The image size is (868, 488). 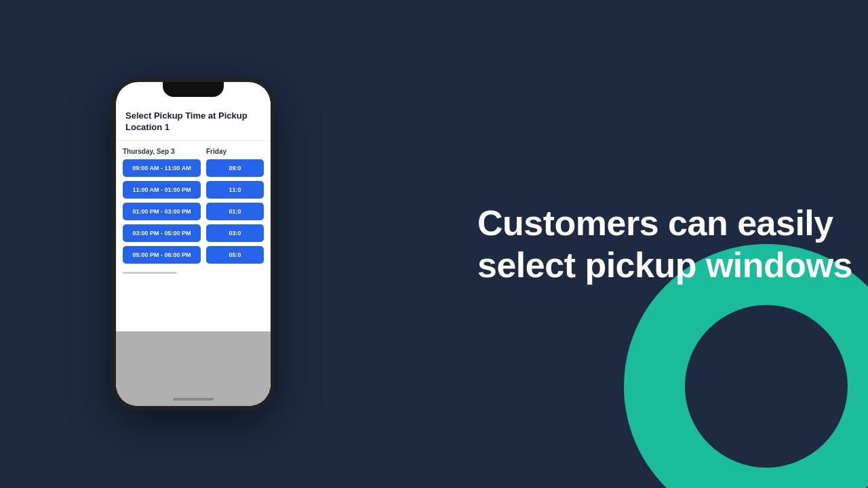 I want to click on screen-header: Select Pickup Time at Pickup Location 1, so click(x=193, y=121).